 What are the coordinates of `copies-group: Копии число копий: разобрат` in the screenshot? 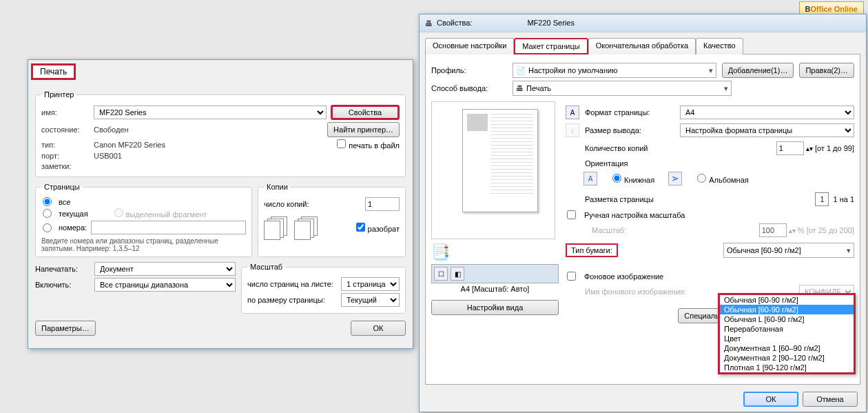 It's located at (332, 220).